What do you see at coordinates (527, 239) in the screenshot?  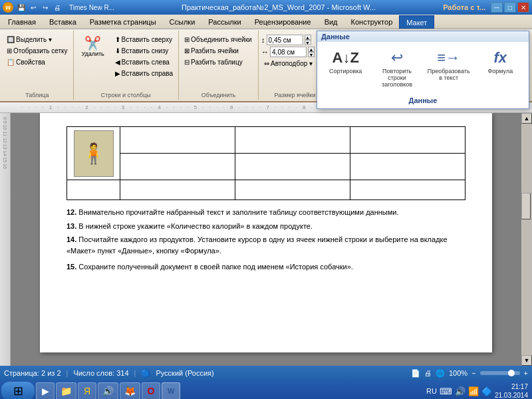 I see `vertical-scrollbar: ▲ ▼` at bounding box center [527, 239].